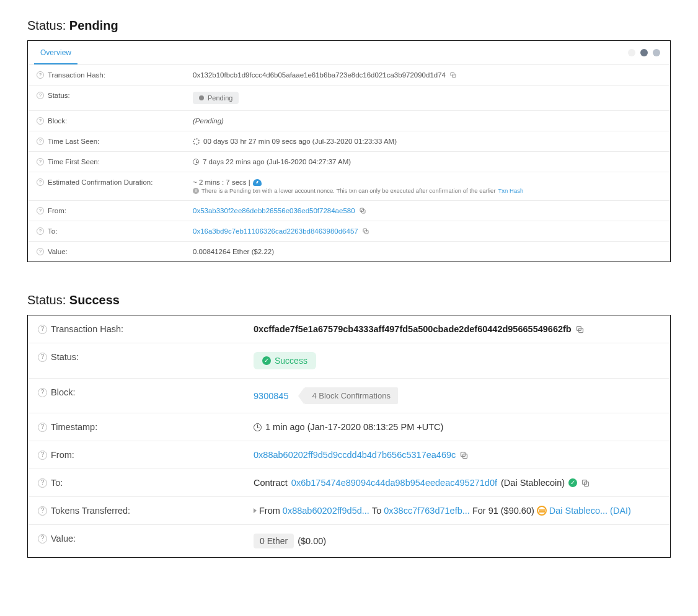 The height and width of the screenshot is (616, 698). I want to click on confirmations-badge: 4 Block Confirmations, so click(351, 395).